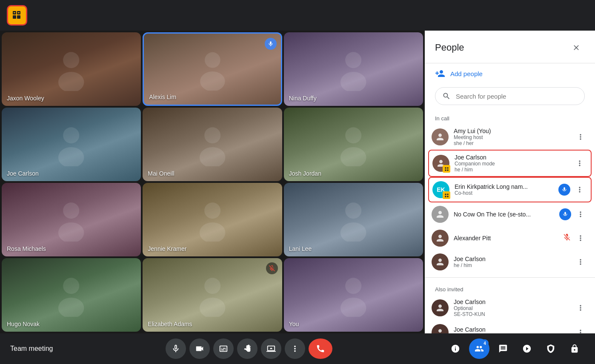 The width and height of the screenshot is (595, 364). I want to click on muted-indicator-alexander, so click(567, 238).